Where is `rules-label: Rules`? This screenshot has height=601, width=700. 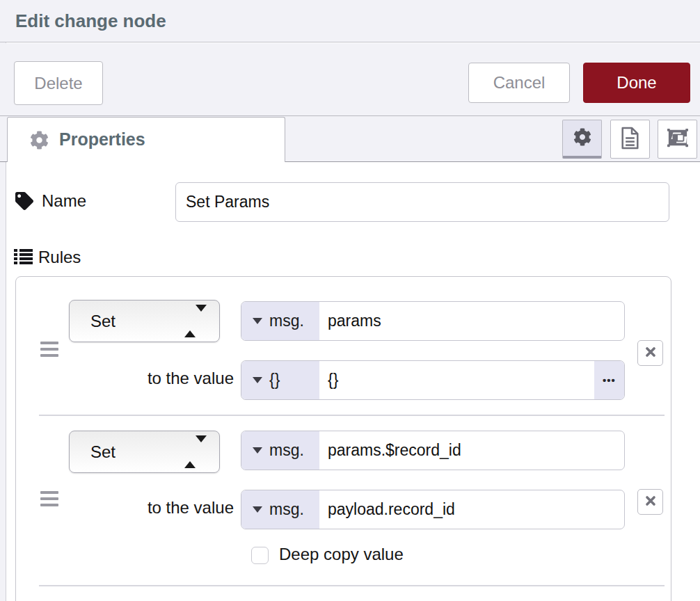
rules-label: Rules is located at coordinates (60, 257).